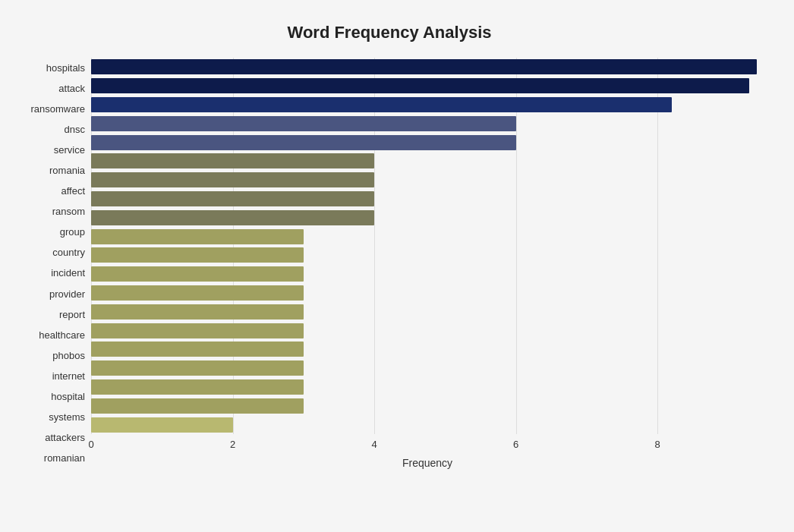 The width and height of the screenshot is (794, 532). I want to click on y-label: country, so click(68, 252).